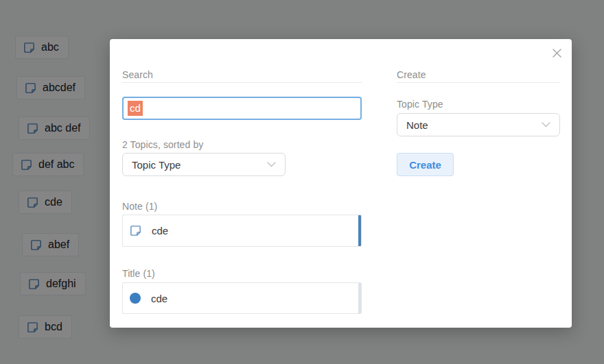 This screenshot has width=604, height=364. What do you see at coordinates (242, 108) in the screenshot?
I see `search-input: cd` at bounding box center [242, 108].